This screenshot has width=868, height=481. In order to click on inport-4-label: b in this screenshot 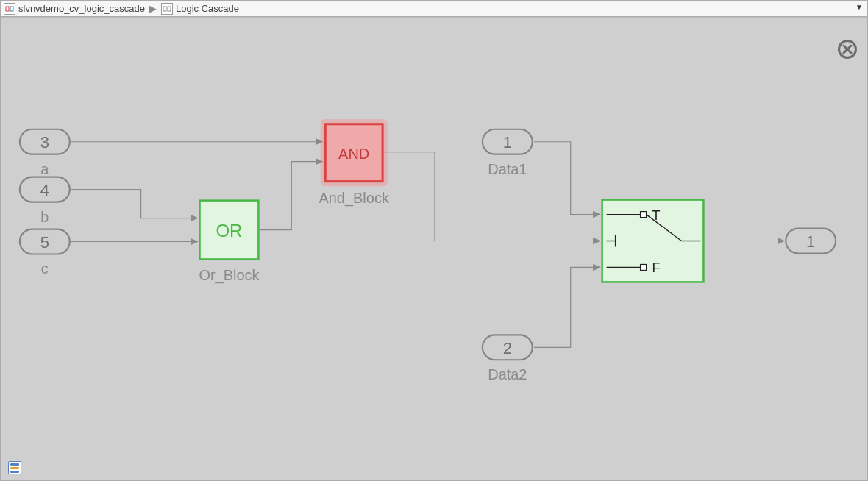, I will do `click(44, 217)`.